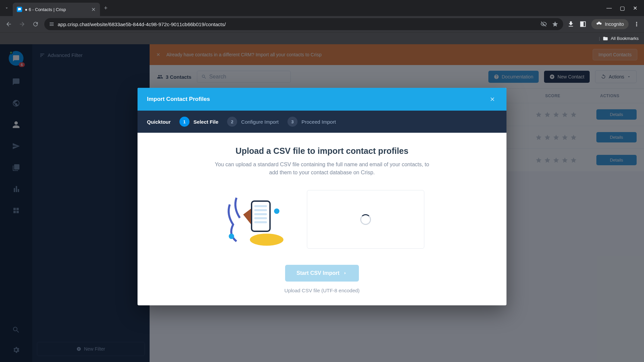 This screenshot has width=644, height=362. I want to click on incognito-label: Incognito, so click(614, 24).